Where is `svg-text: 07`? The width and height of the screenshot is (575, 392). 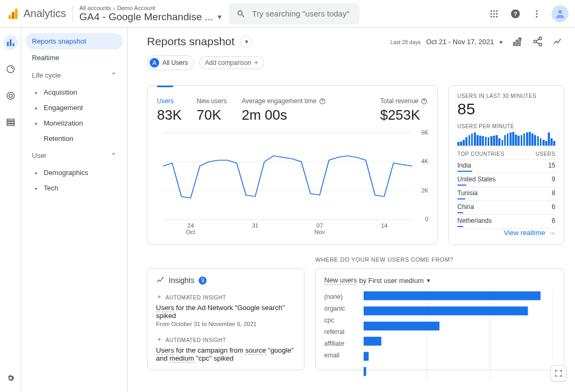
svg-text: 07 is located at coordinates (319, 226).